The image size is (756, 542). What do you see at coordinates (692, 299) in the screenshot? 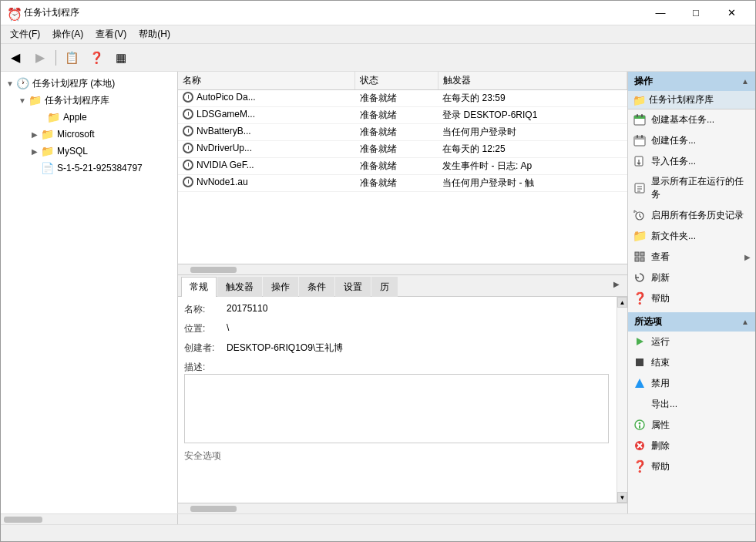
I see `action-help: ❓ 帮助` at bounding box center [692, 299].